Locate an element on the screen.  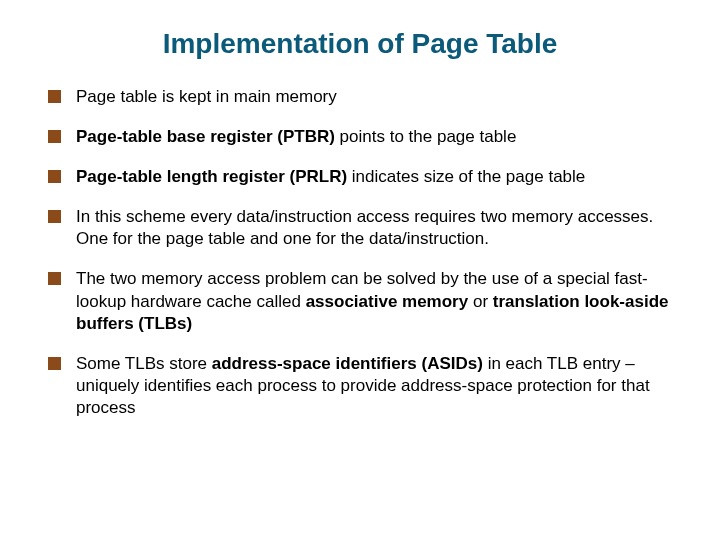
bullet-text: Page table is kept in main memory is located at coordinates (206, 96).